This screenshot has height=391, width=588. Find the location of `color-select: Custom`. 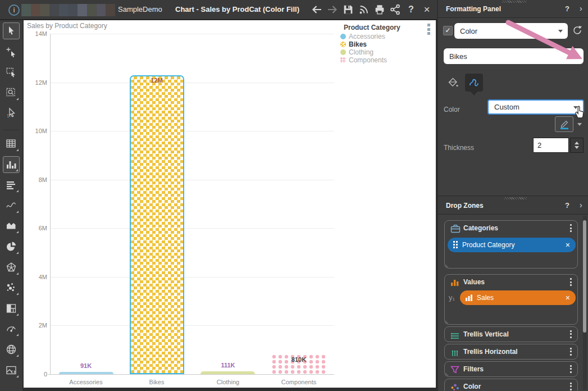

color-select: Custom is located at coordinates (536, 107).